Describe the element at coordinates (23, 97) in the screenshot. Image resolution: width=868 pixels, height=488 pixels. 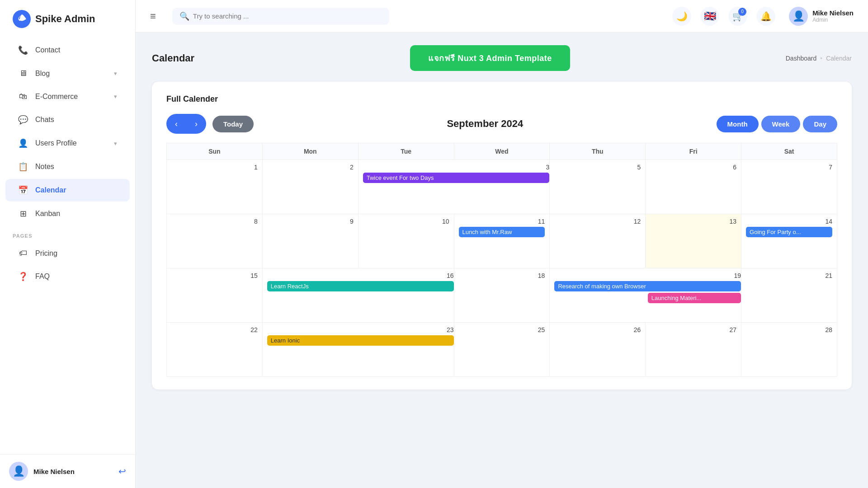
I see `shopping-icon: 🛍` at that location.